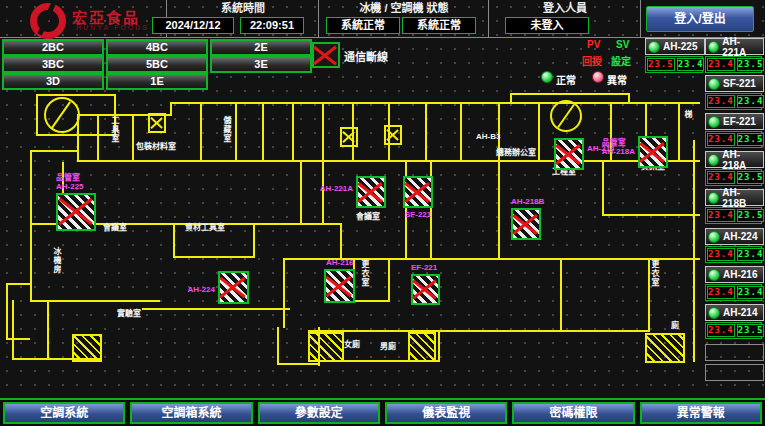 The image size is (765, 426). Describe the element at coordinates (691, 64) in the screenshot. I see `sv-value: 23.4` at that location.